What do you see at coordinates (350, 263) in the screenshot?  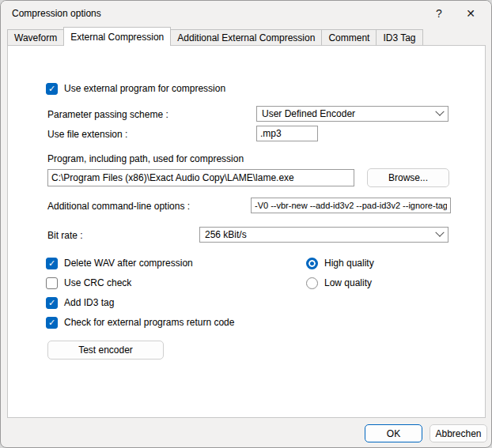 I see `radio-label: High quality` at bounding box center [350, 263].